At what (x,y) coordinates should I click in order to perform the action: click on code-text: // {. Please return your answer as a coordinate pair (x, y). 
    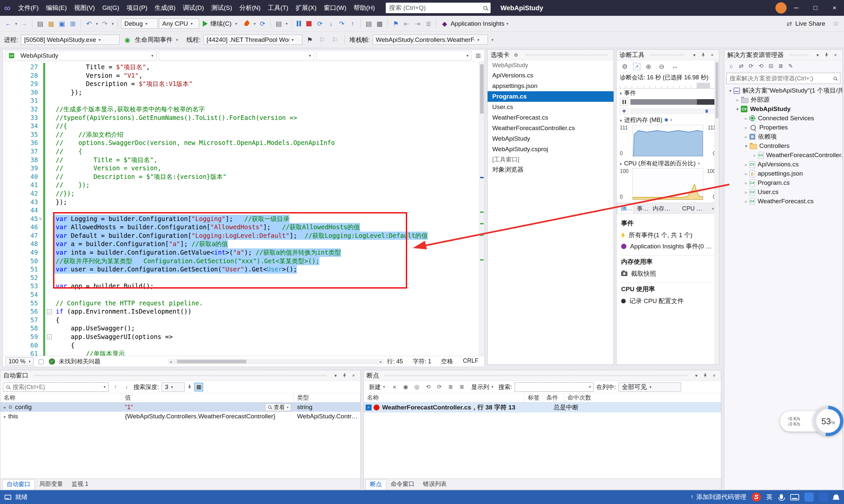
    Looking at the image, I should click on (68, 151).